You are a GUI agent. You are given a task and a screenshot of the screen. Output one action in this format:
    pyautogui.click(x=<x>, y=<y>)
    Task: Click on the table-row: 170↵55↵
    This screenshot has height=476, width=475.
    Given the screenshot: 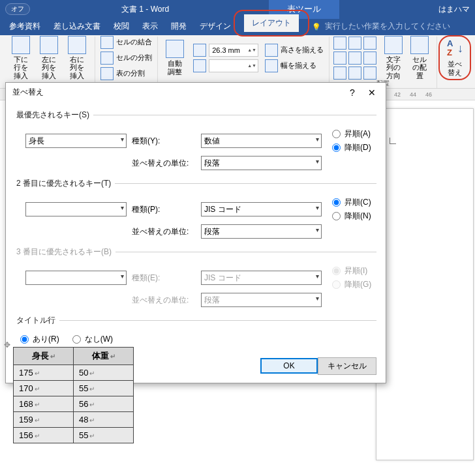 What is the action you would take?
    pyautogui.click(x=74, y=389)
    